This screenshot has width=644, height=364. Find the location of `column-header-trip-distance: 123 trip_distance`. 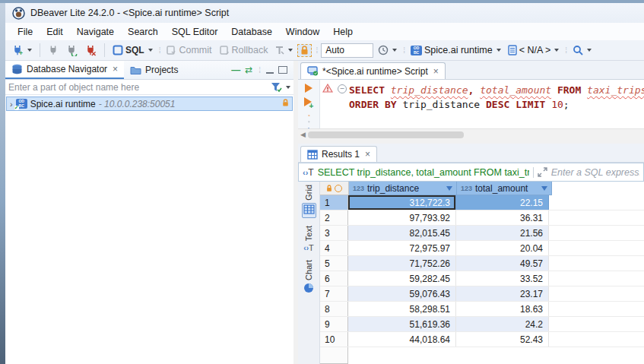

column-header-trip-distance: 123 trip_distance is located at coordinates (403, 188).